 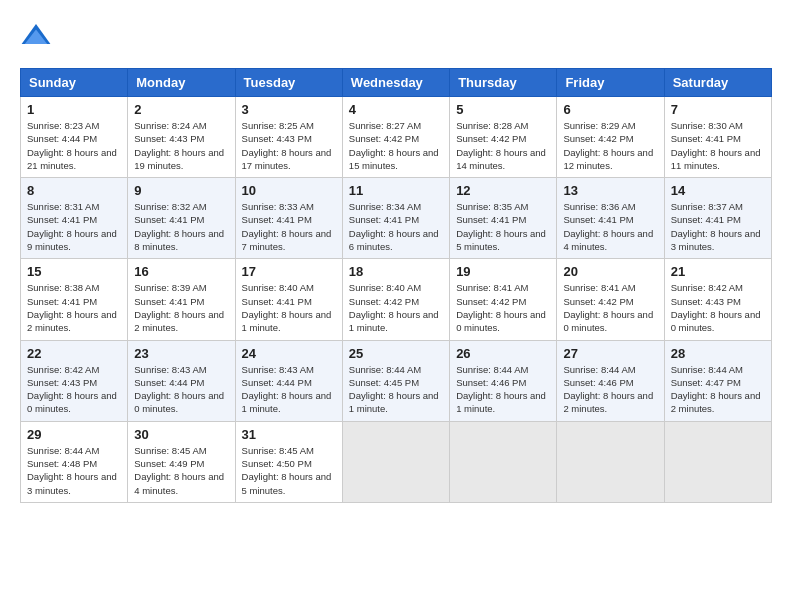 I want to click on calendar-cell: 4Sunrise: 8:27 AM Sunset: 4:42 PM Daylig…, so click(x=396, y=138).